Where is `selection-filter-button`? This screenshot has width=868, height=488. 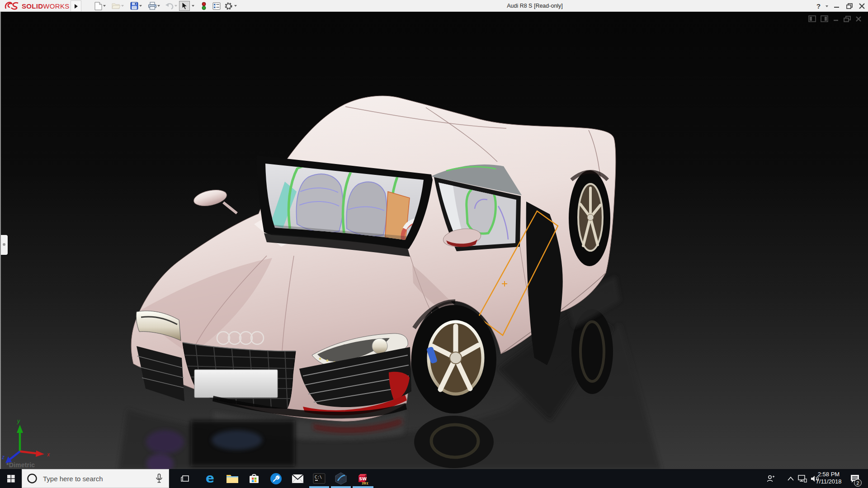 selection-filter-button is located at coordinates (204, 6).